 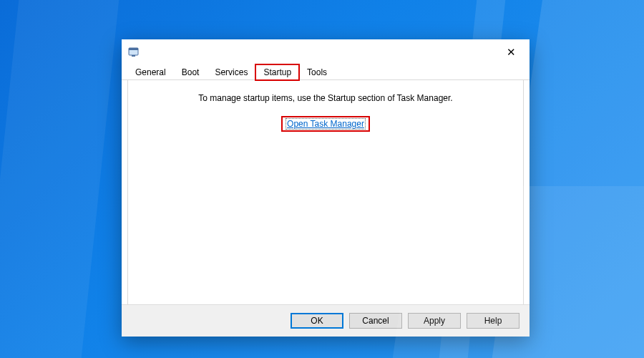 What do you see at coordinates (434, 321) in the screenshot?
I see `apply-button: Apply` at bounding box center [434, 321].